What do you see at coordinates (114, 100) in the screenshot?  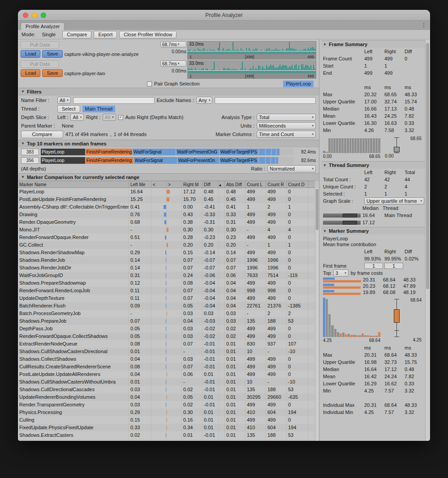 I see `name-filter-input` at bounding box center [114, 100].